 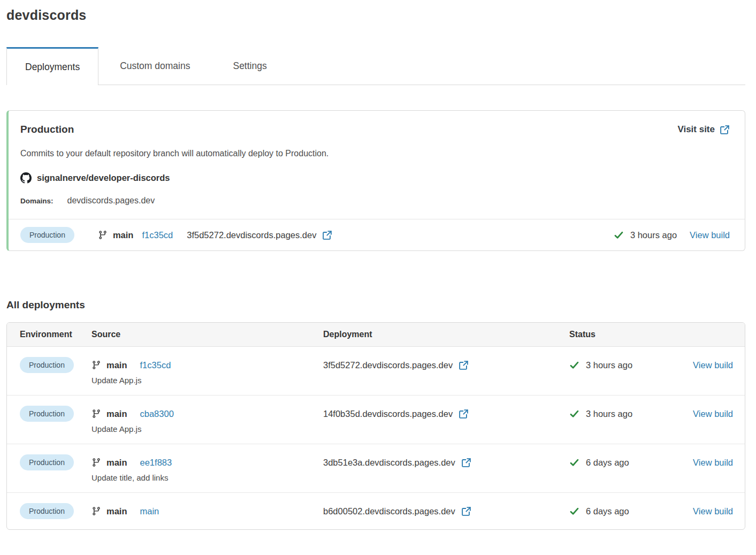 I want to click on deployment-url: 14f0b35d.devdiscords.pages.dev, so click(x=388, y=414).